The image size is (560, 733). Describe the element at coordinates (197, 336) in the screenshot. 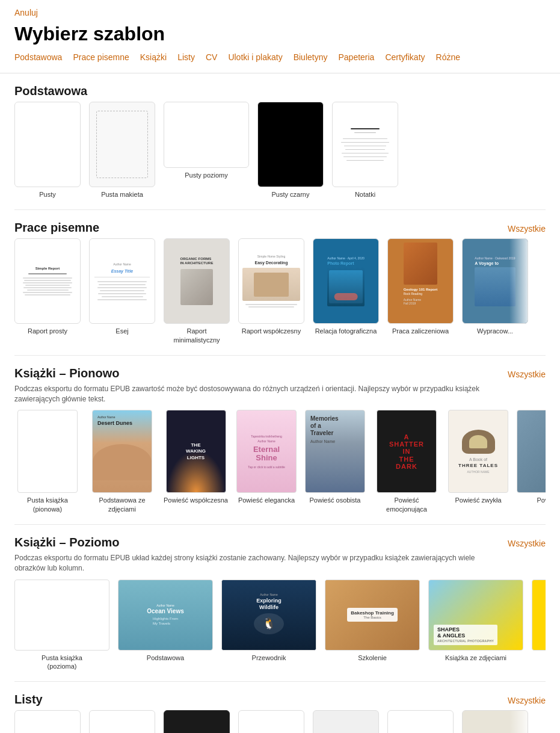

I see `raport-min-label: Raport minimalistyczny` at that location.